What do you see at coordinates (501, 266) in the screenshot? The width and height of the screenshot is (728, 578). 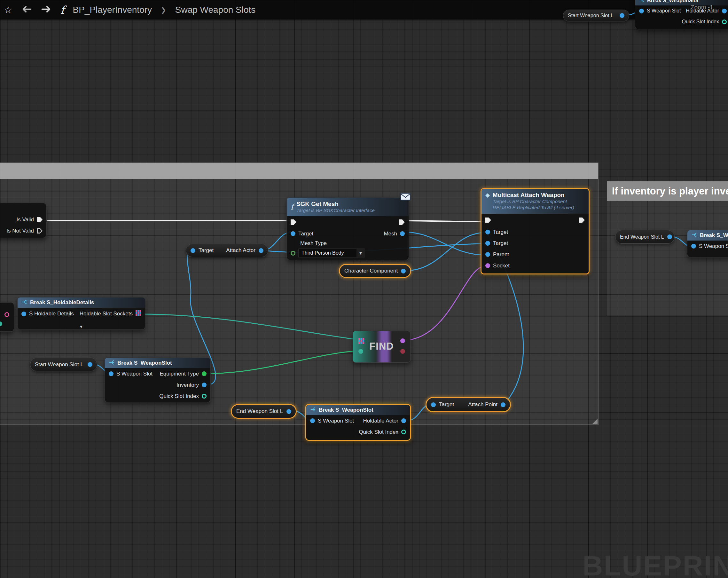 I see `pin-label: Socket` at bounding box center [501, 266].